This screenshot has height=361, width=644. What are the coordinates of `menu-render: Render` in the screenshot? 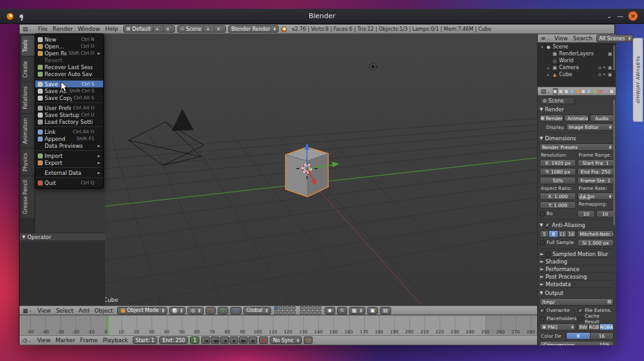 It's located at (63, 29).